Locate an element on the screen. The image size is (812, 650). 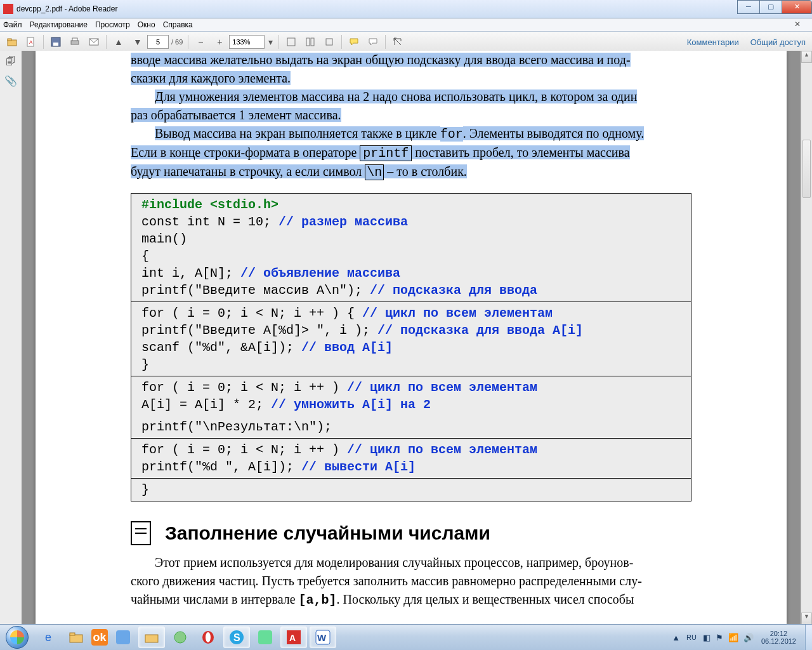
tray-date: 06.12.2012 is located at coordinates (779, 641).